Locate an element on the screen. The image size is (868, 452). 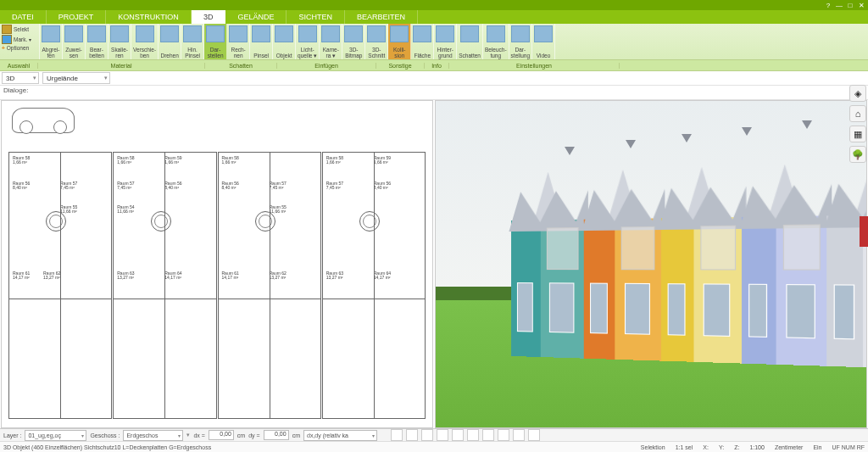
ribbon-lichtquelle: Licht- quelle ▾ is located at coordinates (308, 42).